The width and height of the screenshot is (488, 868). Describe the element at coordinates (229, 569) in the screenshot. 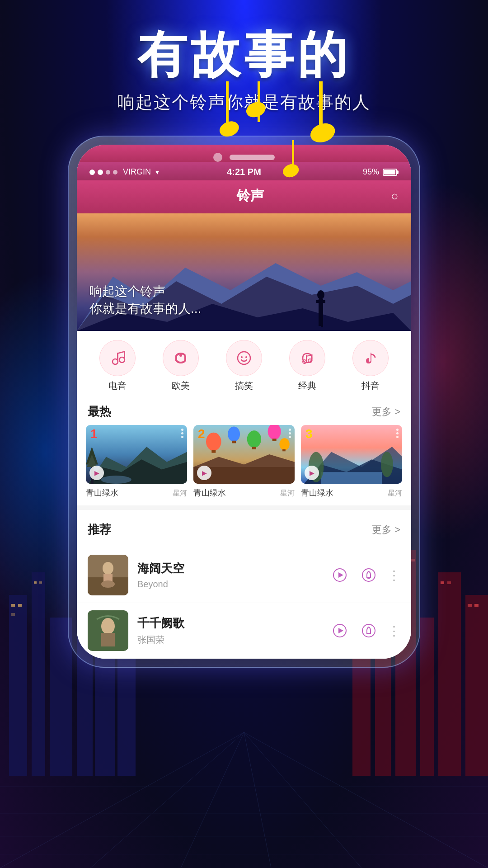

I see `recommend-title-1: 海阔天空` at that location.